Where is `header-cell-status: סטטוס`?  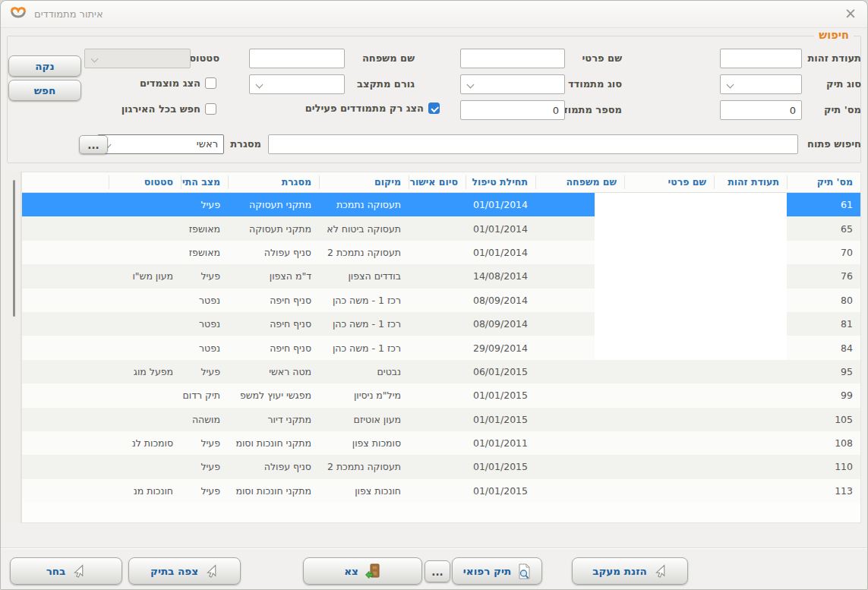
header-cell-status: סטטוס is located at coordinates (144, 182).